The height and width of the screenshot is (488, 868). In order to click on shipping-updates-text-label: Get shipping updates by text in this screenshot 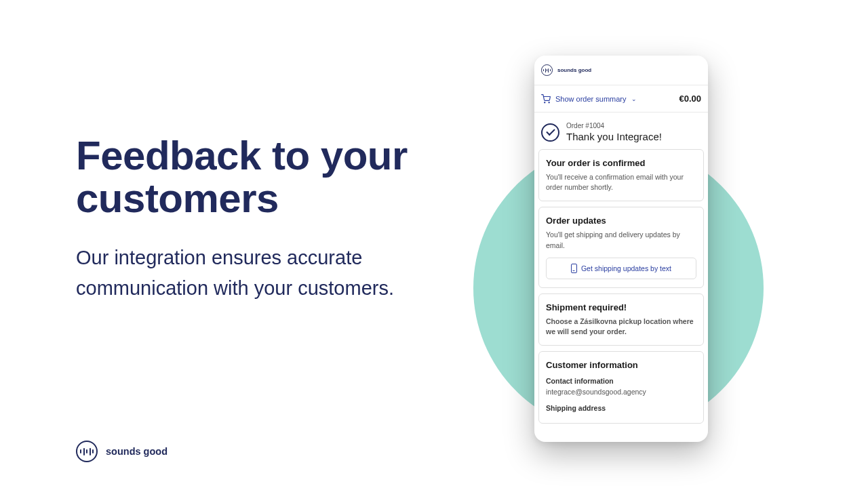, I will do `click(627, 268)`.